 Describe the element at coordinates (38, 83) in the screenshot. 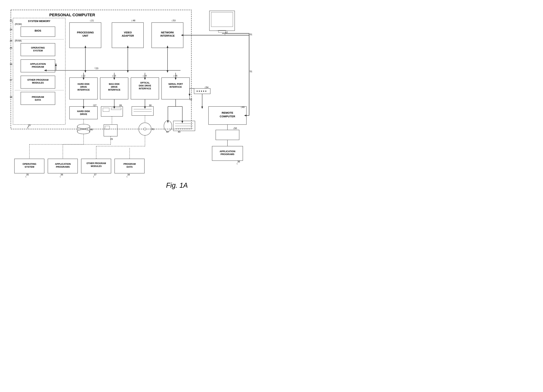

I see `other-prog-left-label2: MODULES` at that location.